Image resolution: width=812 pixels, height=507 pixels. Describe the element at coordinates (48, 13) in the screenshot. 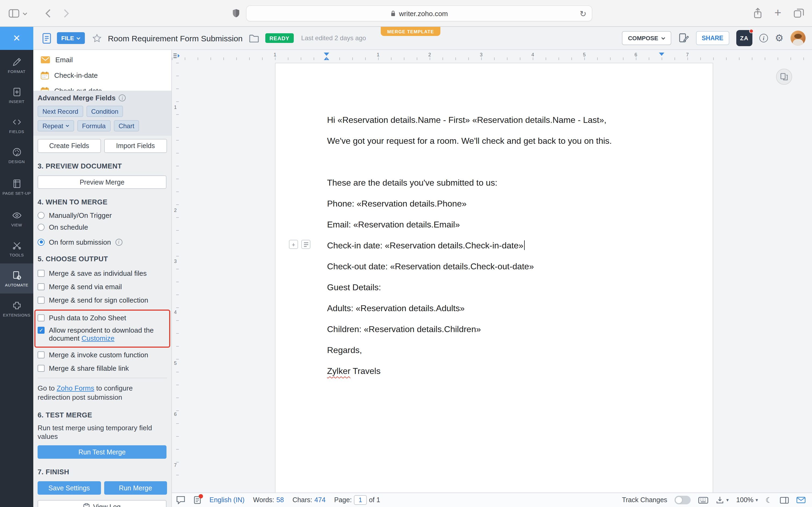

I see `back-icon` at that location.